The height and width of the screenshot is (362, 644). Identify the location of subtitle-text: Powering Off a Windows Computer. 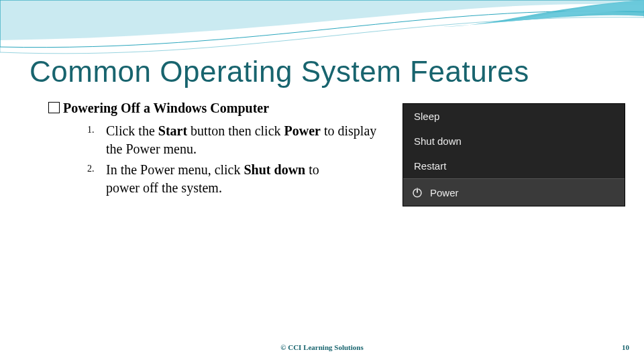
(166, 108).